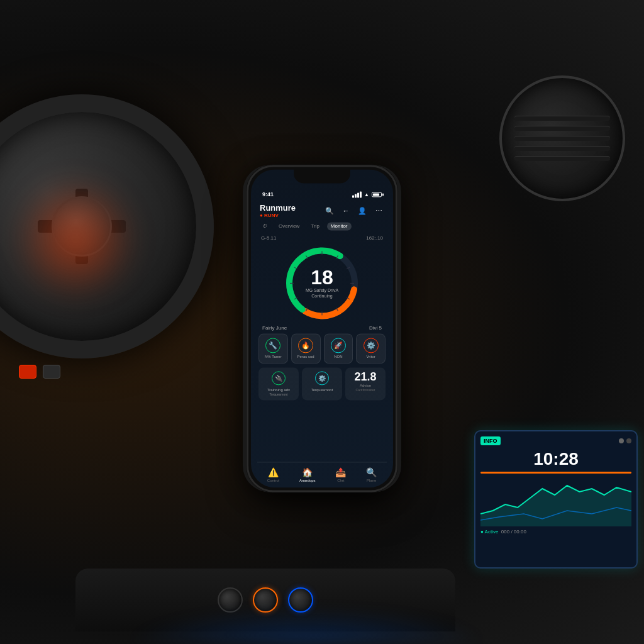 The image size is (644, 644). Describe the element at coordinates (322, 328) in the screenshot. I see `stats-labels: Fairly June Divi 5` at that location.